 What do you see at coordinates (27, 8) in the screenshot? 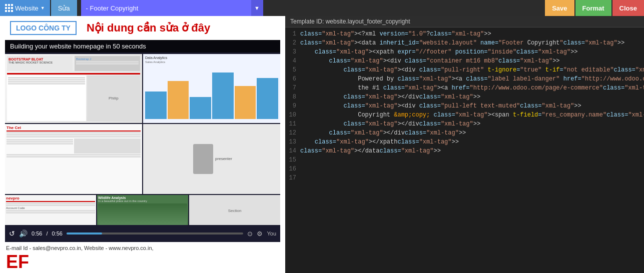
I see `website-label: Website` at bounding box center [27, 8].